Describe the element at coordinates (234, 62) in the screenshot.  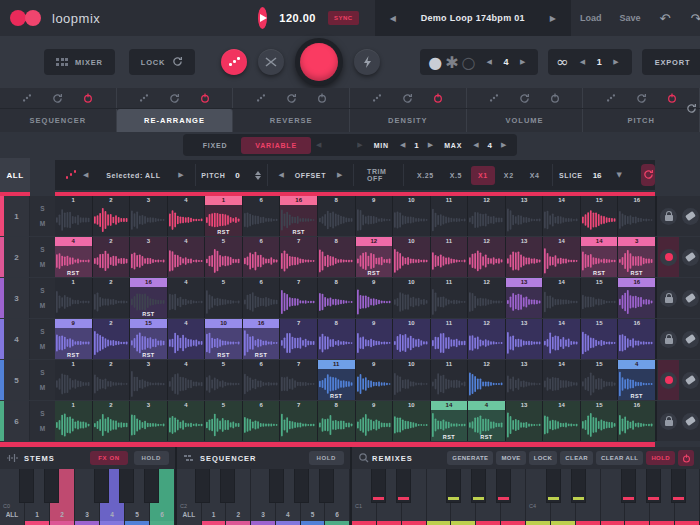
I see `randomize-knob` at that location.